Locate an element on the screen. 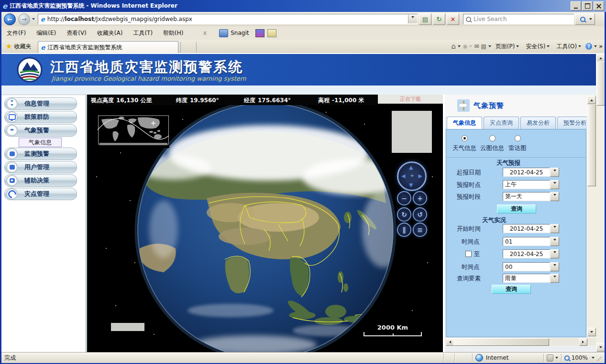  tab-hazard-query: 灾点查询 is located at coordinates (501, 123).